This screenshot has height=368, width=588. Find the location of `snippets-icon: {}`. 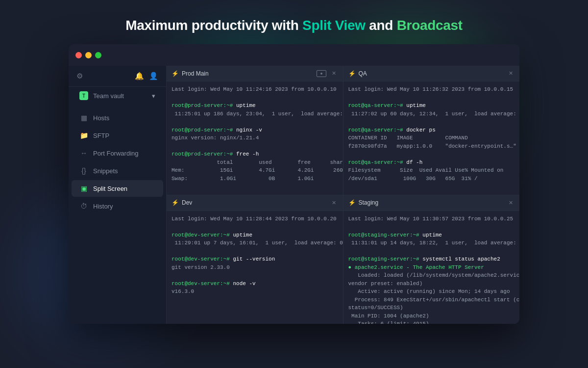

snippets-icon: {} is located at coordinates (84, 171).